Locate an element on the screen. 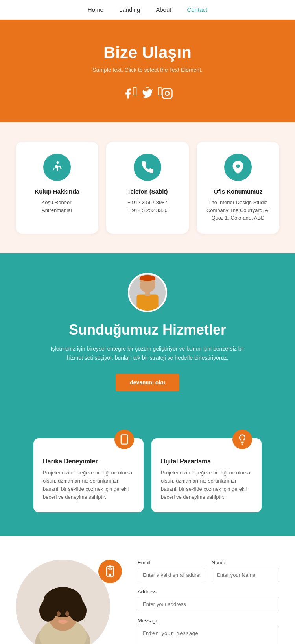  service-card-1-title: Harika Deneyimler is located at coordinates (88, 461).